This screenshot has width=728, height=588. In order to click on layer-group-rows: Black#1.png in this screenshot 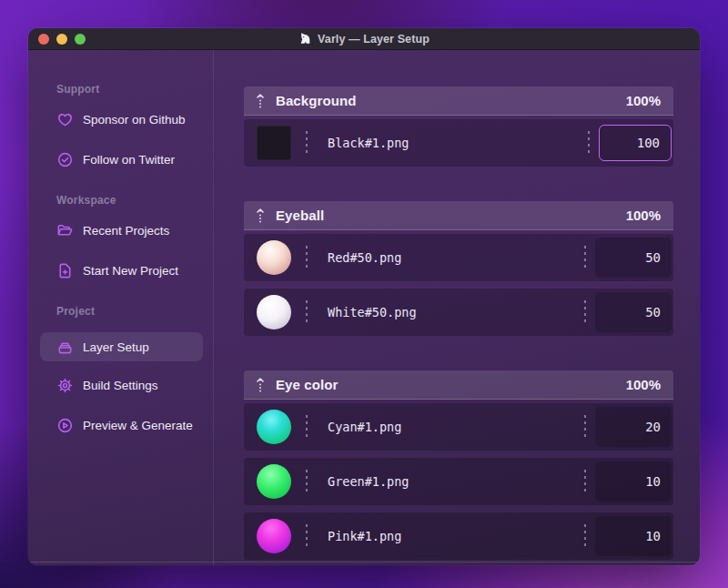, I will do `click(459, 143)`.